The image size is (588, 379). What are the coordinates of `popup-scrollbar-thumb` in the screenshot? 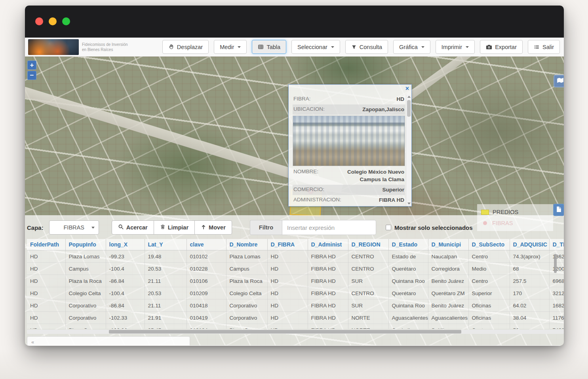 It's located at (409, 108).